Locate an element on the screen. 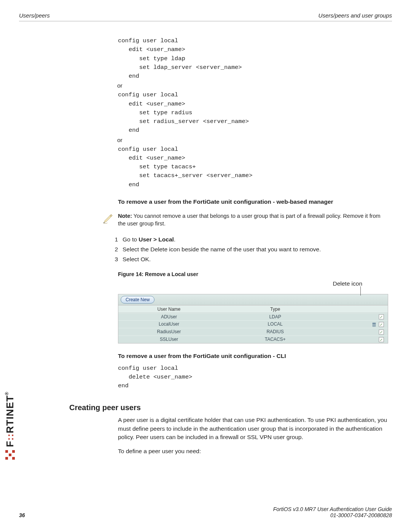 This screenshot has width=411, height=532. header-right: Users/peers and user groups is located at coordinates (355, 15).